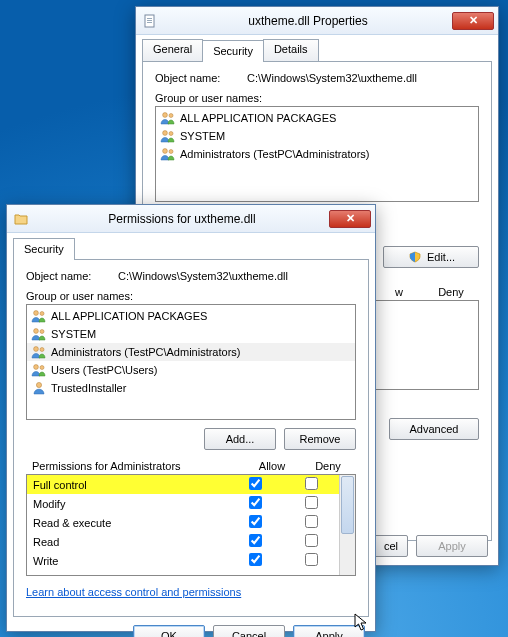 The width and height of the screenshot is (508, 637). Describe the element at coordinates (183, 560) in the screenshot. I see `permission-row: Write` at that location.